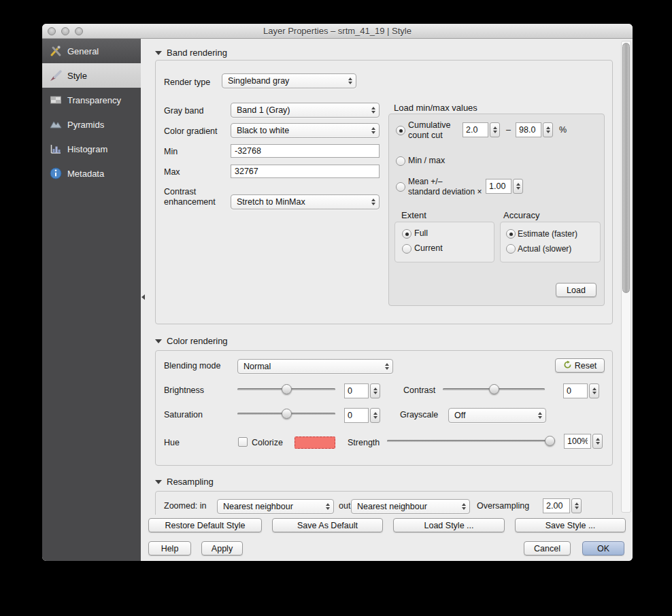 This screenshot has height=616, width=672. I want to click on zoomed-in-select: Nearest neighbour, so click(275, 507).